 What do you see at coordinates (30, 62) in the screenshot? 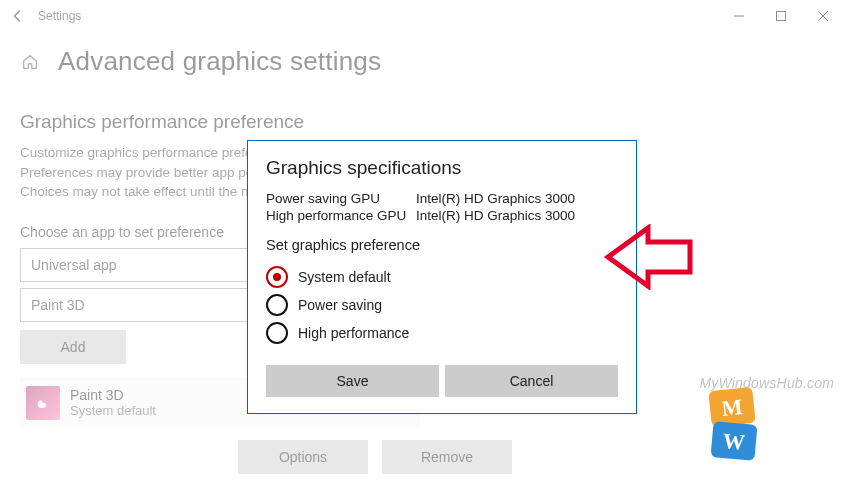
I see `home-icon` at bounding box center [30, 62].